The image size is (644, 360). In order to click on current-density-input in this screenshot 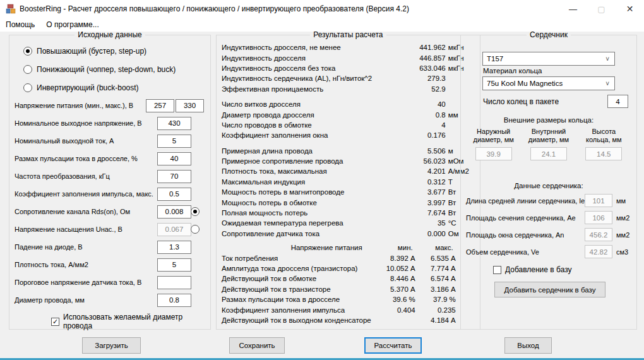, I will do `click(174, 265)`.